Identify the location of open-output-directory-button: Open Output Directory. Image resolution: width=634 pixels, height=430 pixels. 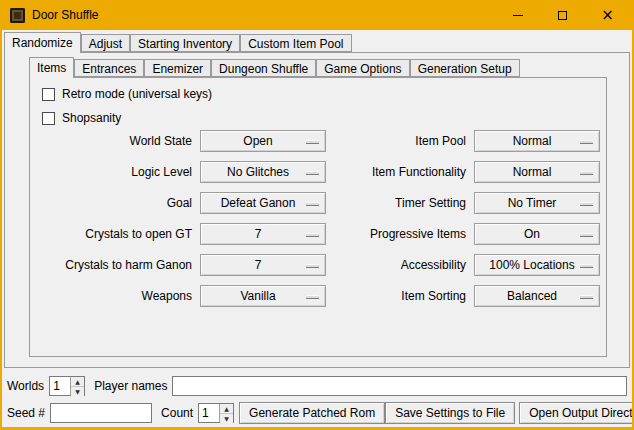
(576, 413).